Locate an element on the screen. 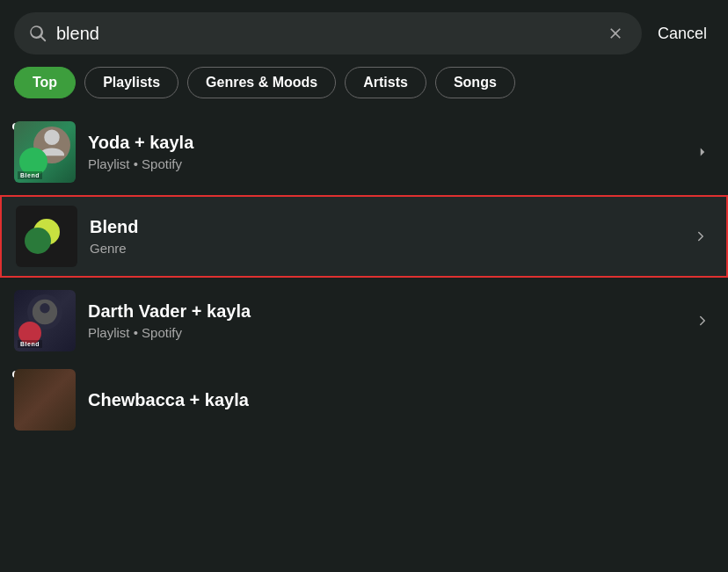 The height and width of the screenshot is (572, 728). search-bar: Cancel is located at coordinates (364, 33).